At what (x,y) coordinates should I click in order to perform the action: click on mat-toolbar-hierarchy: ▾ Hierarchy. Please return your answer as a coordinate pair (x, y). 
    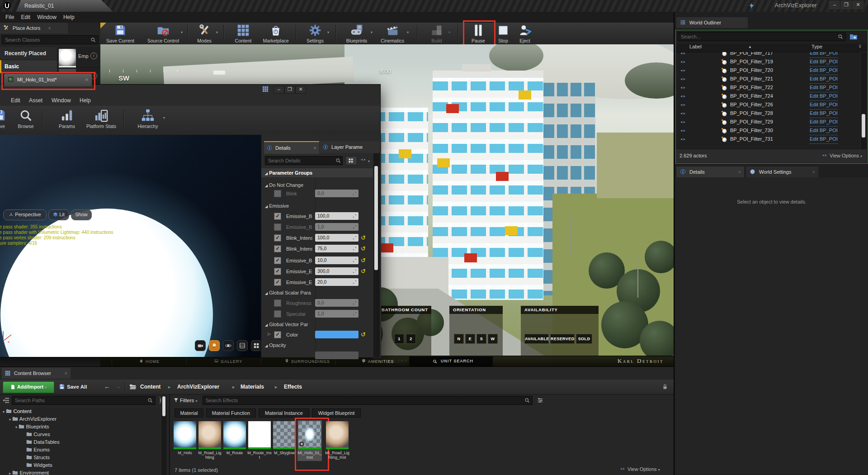
    Looking at the image, I should click on (148, 119).